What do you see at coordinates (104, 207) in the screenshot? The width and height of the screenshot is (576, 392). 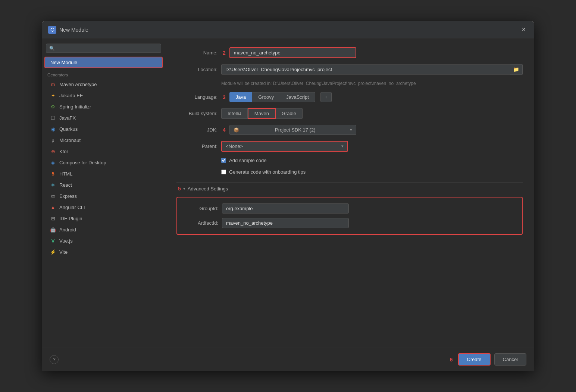 I see `sidebar-item-angular: ▲ Angular CLI` at bounding box center [104, 207].